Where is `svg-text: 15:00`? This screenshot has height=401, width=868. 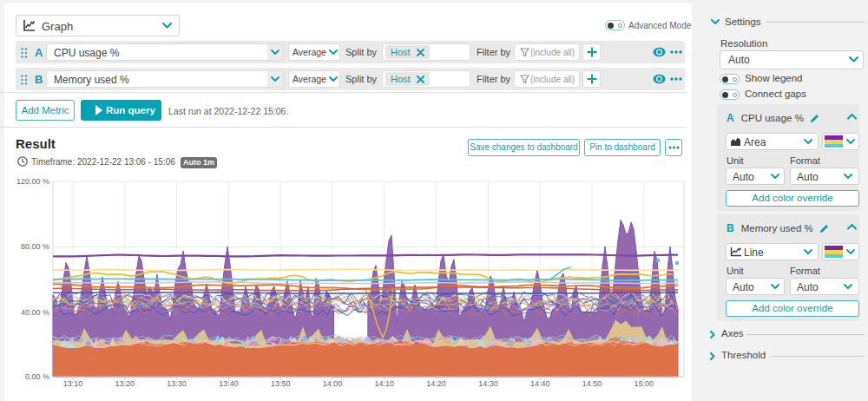
svg-text: 15:00 is located at coordinates (644, 384).